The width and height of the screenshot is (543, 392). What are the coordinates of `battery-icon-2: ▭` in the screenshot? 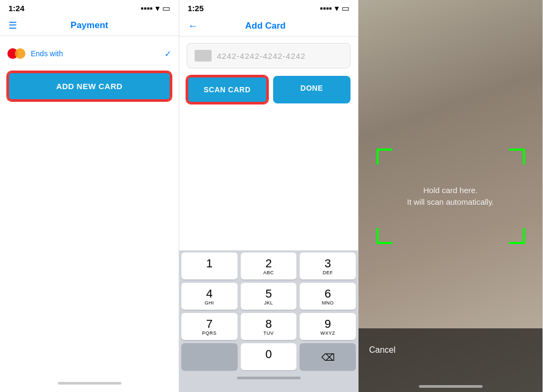 It's located at (346, 8).